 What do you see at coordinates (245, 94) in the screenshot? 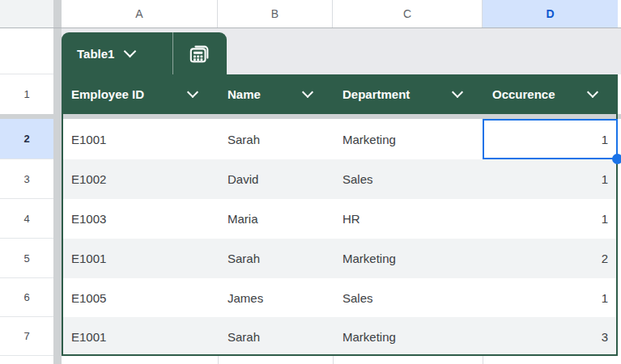
I see `table-header-label: Name` at bounding box center [245, 94].